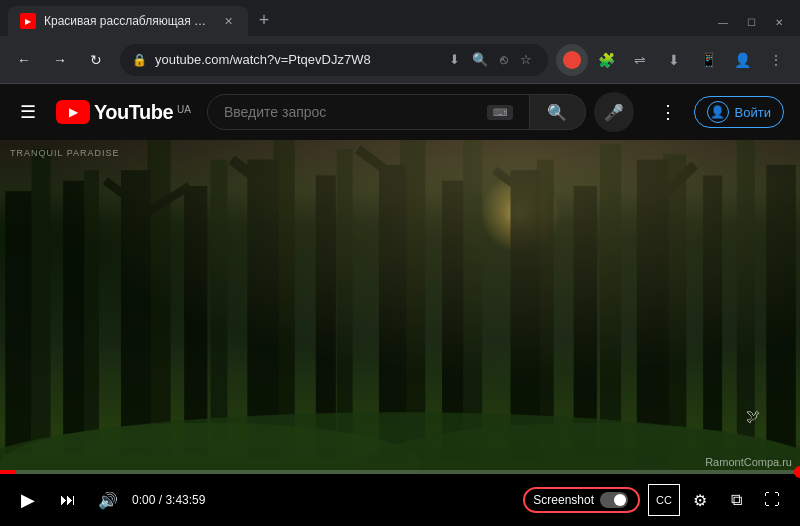  What do you see at coordinates (264, 20) in the screenshot?
I see `new-tab-button: +` at bounding box center [264, 20].